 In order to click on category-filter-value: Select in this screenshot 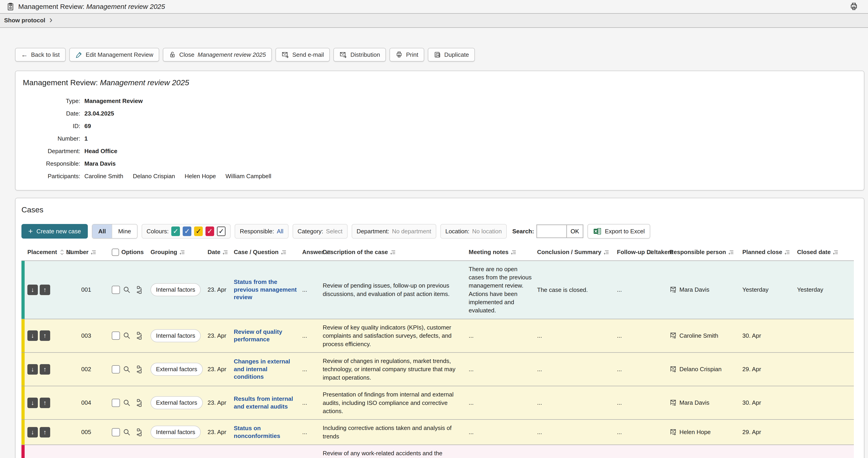, I will do `click(334, 231)`.